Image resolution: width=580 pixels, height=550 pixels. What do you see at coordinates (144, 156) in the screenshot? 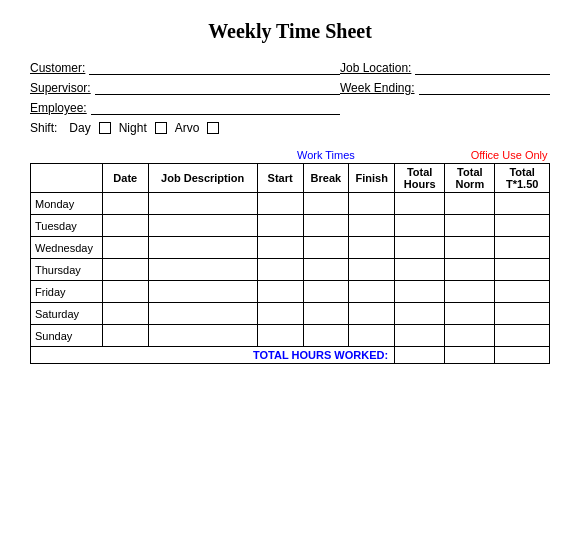
I see `section-empty` at bounding box center [144, 156].